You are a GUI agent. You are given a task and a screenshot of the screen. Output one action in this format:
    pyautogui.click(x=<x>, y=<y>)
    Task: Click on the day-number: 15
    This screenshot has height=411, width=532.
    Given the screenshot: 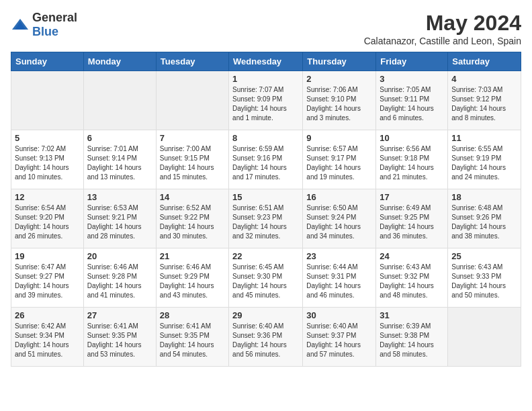 What is the action you would take?
    pyautogui.click(x=266, y=197)
    